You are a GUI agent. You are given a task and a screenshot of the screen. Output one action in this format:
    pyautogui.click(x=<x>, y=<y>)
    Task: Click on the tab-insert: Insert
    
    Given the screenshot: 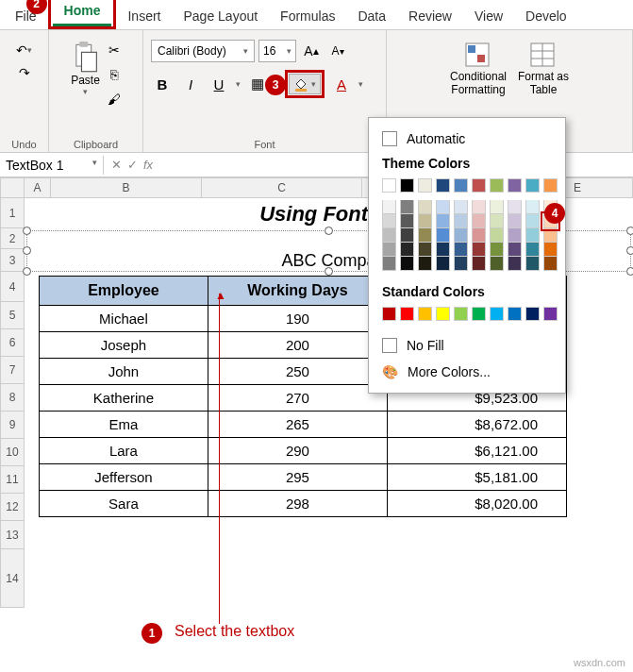 What is the action you would take?
    pyautogui.click(x=143, y=16)
    